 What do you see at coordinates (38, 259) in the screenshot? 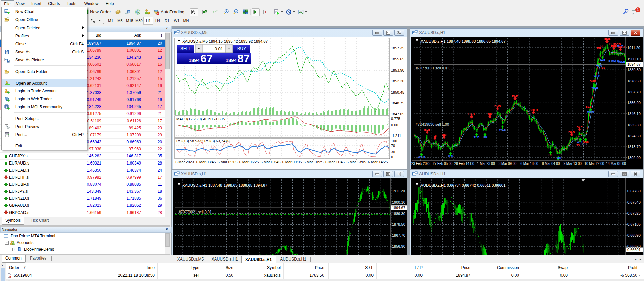
I see `tab-favorites: Favorites` at bounding box center [38, 259].